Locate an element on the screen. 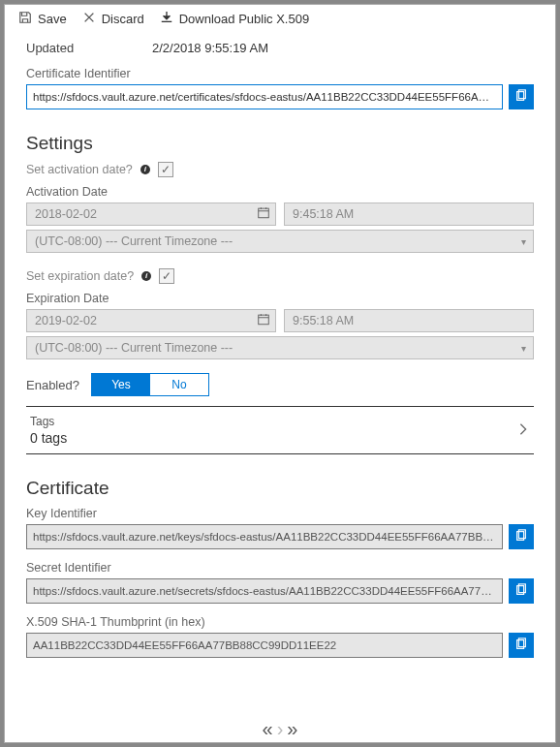 This screenshot has height=747, width=560. expiration-date-input: 2019-02-02 is located at coordinates (151, 321).